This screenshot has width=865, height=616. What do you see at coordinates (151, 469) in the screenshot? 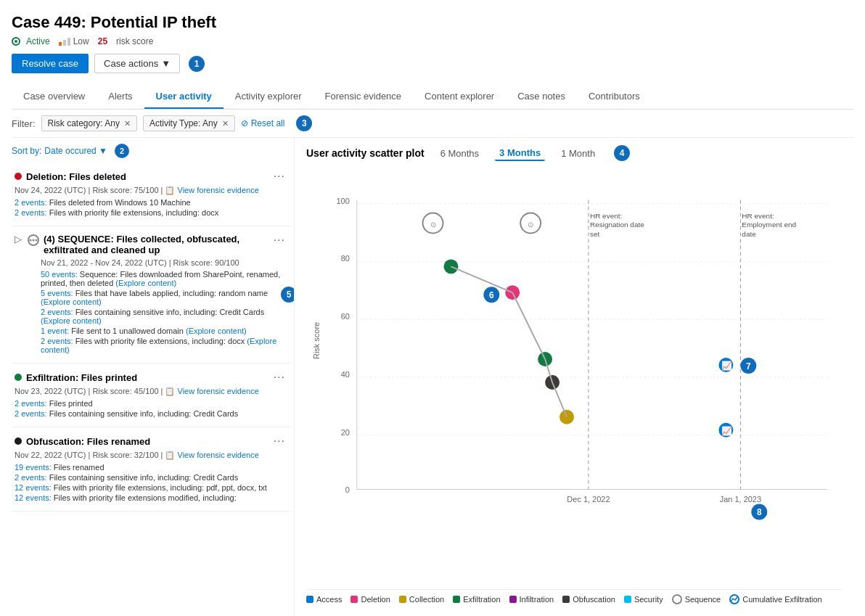
I see `activity-item-obfuscation: Obfuscation: Files renamed ··· Nov 22, 2…` at bounding box center [151, 469].